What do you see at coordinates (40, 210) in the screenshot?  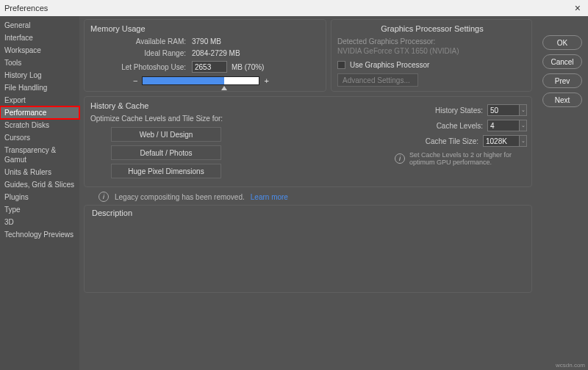 I see `sidebar-item-type: Type` at bounding box center [40, 210].